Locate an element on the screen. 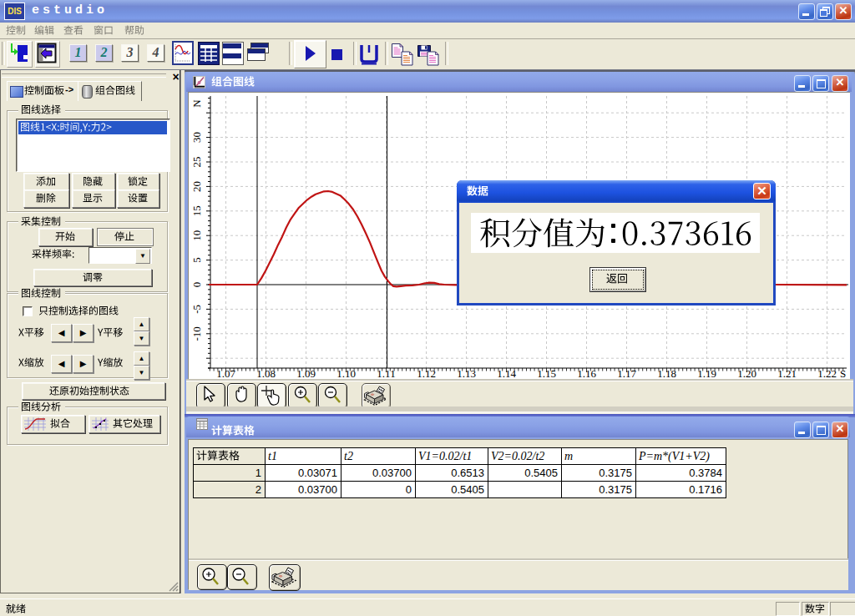 The image size is (855, 616). svg-text: 0 is located at coordinates (197, 285).